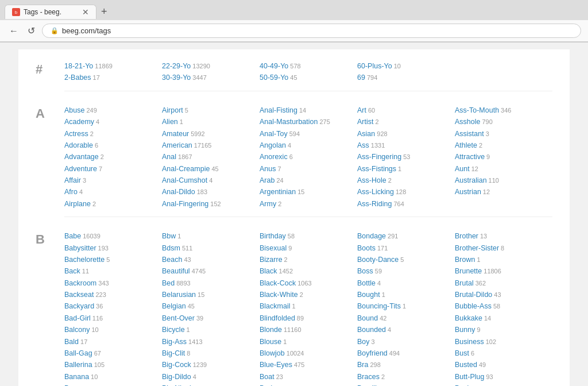 The image size is (588, 386). Describe the element at coordinates (466, 237) in the screenshot. I see `tag-name: Brother` at that location.